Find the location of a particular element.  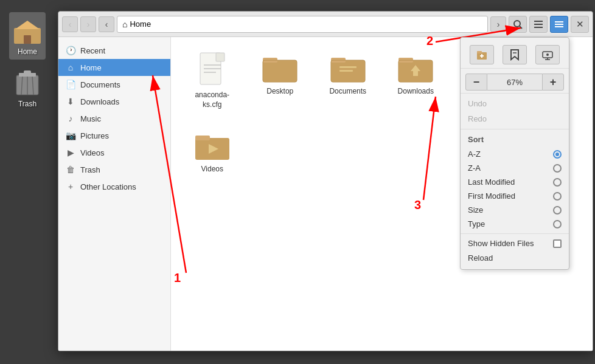

sidebar-music-label: Music is located at coordinates (91, 119).